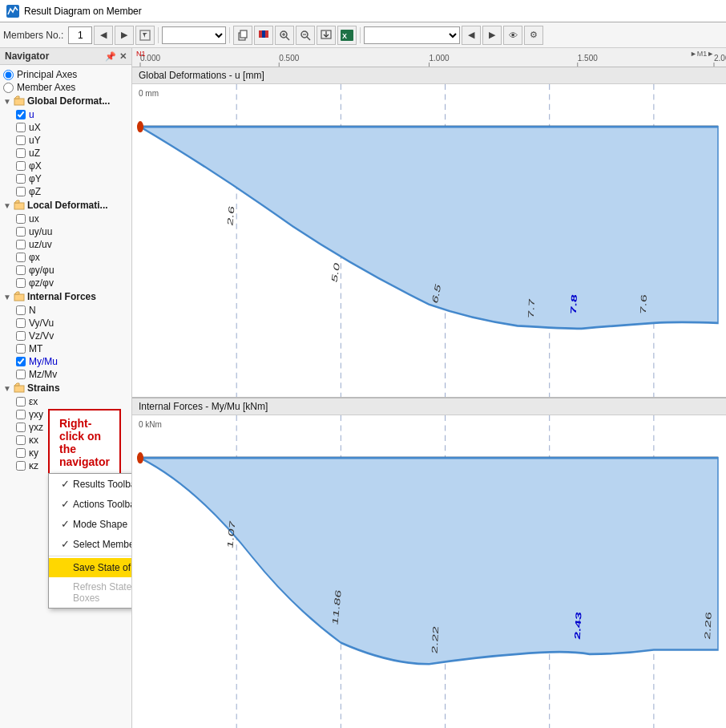 The image size is (726, 728). Describe the element at coordinates (21, 453) in the screenshot. I see `checkbox-ky` at that location.